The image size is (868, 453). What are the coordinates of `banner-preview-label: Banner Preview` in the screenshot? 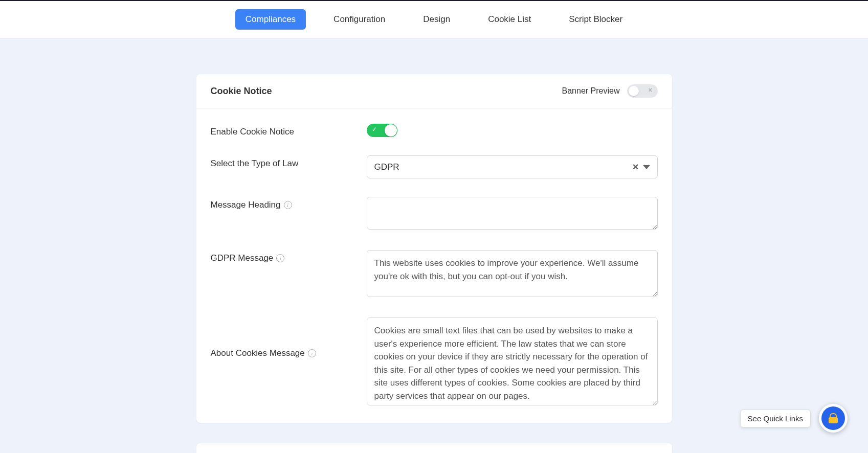 It's located at (591, 91).